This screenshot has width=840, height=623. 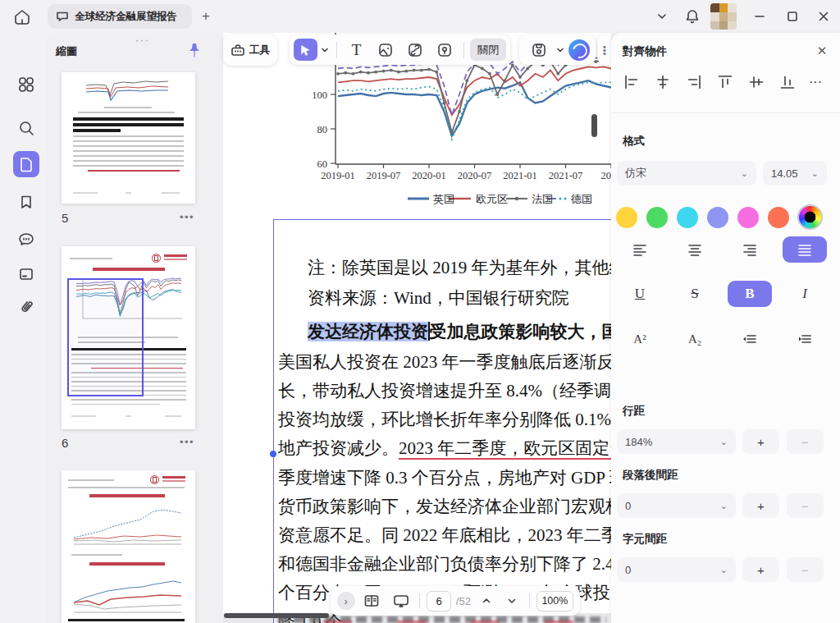 I want to click on strikethrough-button: S, so click(x=695, y=294).